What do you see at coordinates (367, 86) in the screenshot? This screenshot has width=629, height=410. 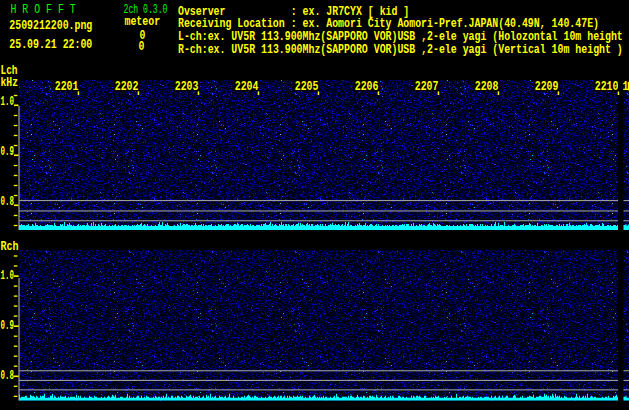 I see `svg-text: 2206` at bounding box center [367, 86].